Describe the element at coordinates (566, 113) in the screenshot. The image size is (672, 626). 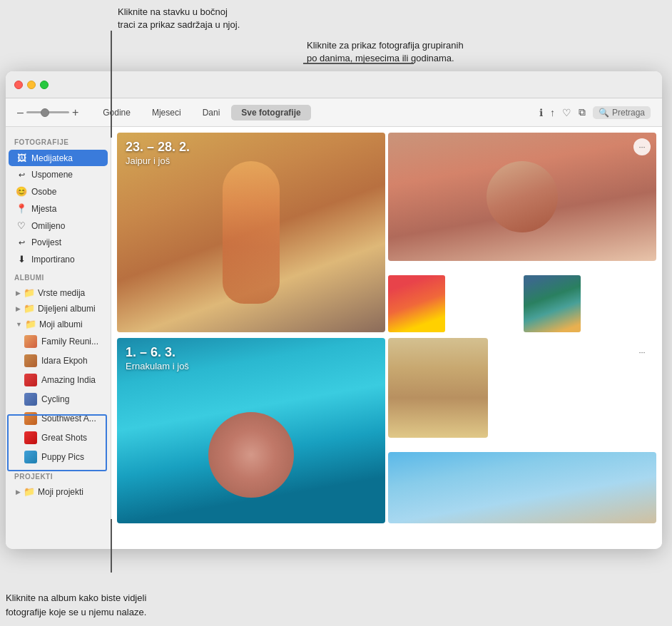
I see `favorite-icon: ♡` at that location.